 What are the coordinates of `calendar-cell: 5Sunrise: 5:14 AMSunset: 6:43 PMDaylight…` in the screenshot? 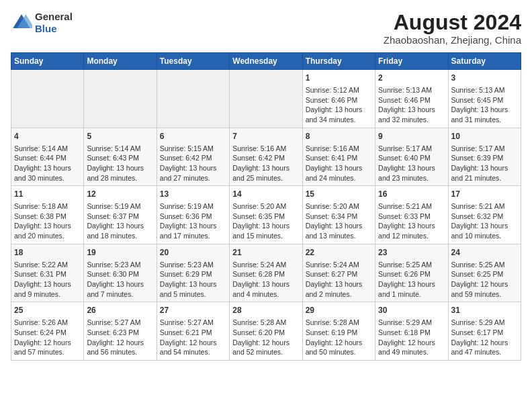 It's located at (120, 157).